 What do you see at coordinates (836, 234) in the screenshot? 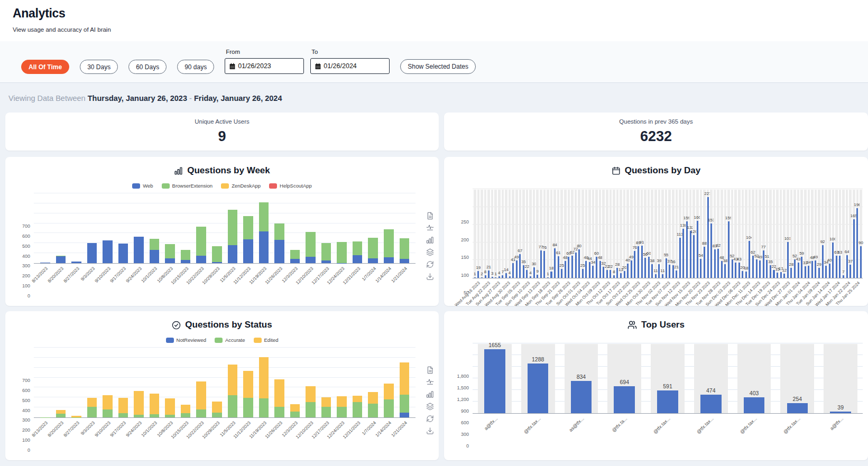
I see `bar: 63` at bounding box center [836, 234].